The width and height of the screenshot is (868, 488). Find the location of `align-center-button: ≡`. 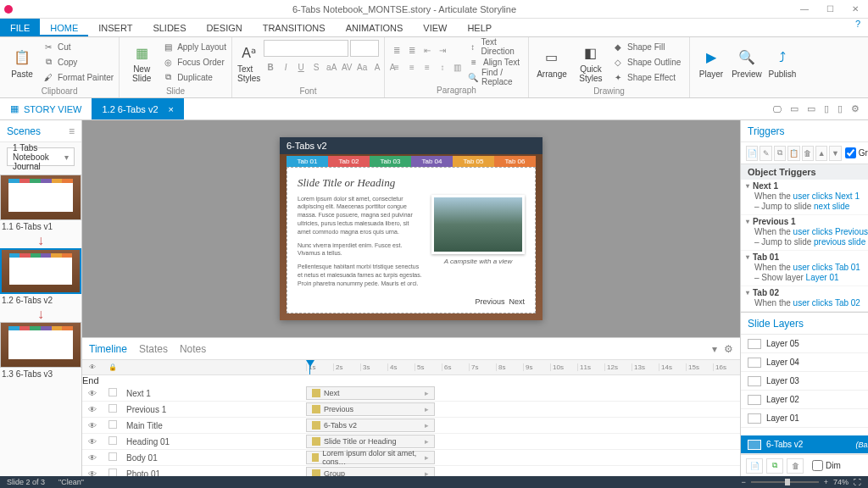

align-center-button: ≡ is located at coordinates (412, 67).